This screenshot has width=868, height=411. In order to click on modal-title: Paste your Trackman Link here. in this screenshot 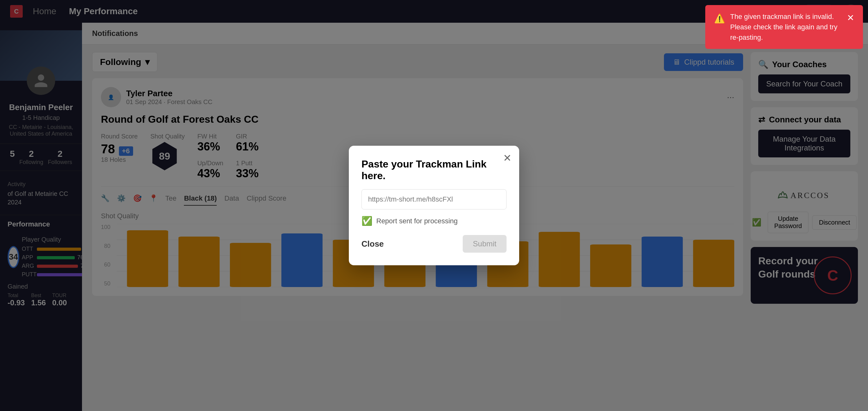, I will do `click(434, 170)`.